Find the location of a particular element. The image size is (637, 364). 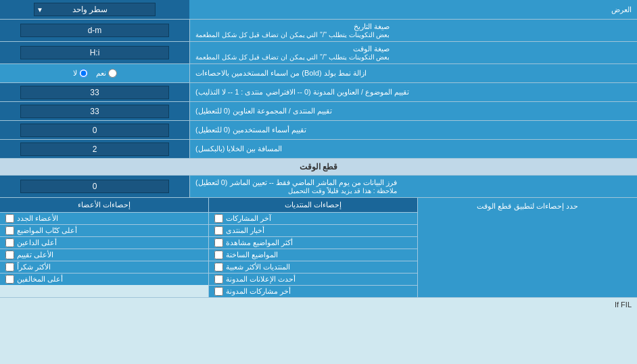

date-format-input is located at coordinates (95, 30).